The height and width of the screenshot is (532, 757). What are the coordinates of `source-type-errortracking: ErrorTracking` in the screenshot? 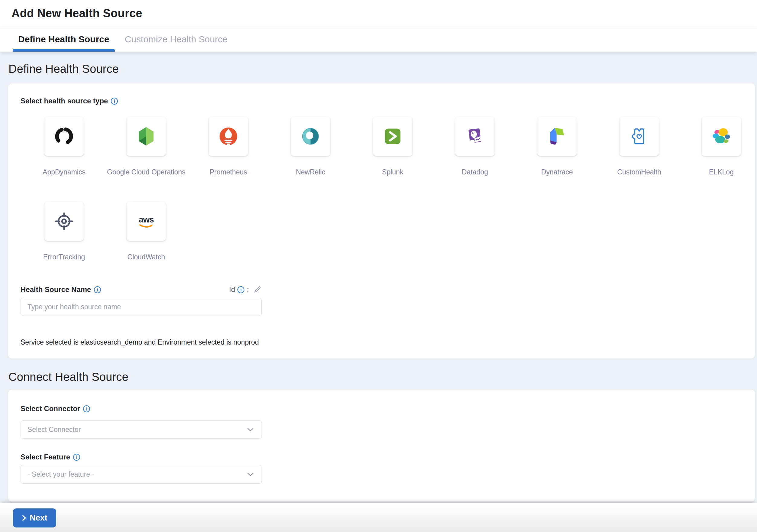 It's located at (64, 232).